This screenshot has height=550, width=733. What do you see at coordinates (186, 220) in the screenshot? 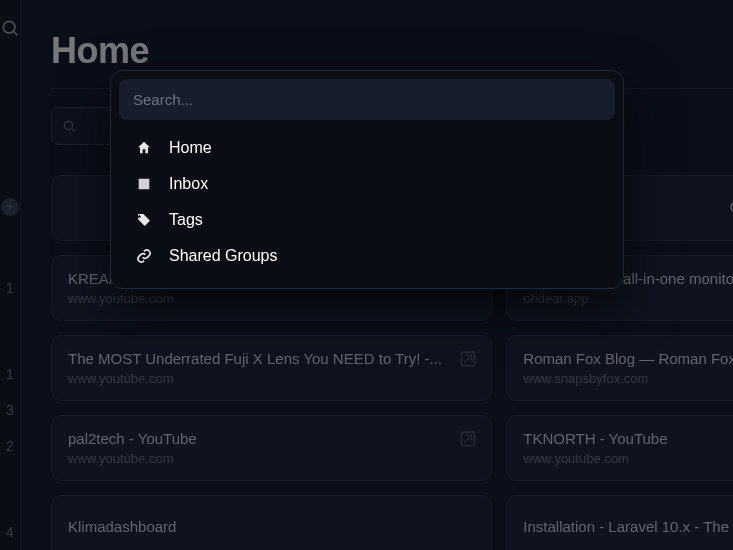
I see `palette-item-label: Tags` at bounding box center [186, 220].